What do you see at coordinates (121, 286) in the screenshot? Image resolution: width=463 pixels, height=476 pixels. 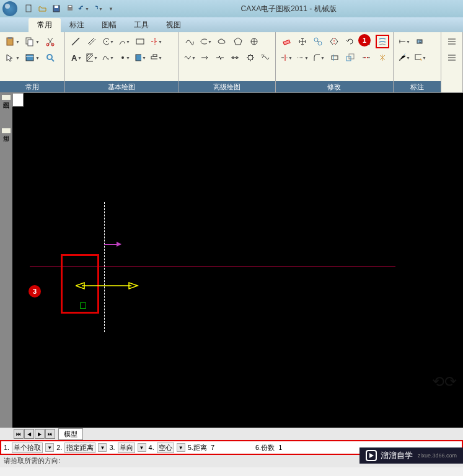 I see `direction-arrow-right-icon` at bounding box center [121, 286].